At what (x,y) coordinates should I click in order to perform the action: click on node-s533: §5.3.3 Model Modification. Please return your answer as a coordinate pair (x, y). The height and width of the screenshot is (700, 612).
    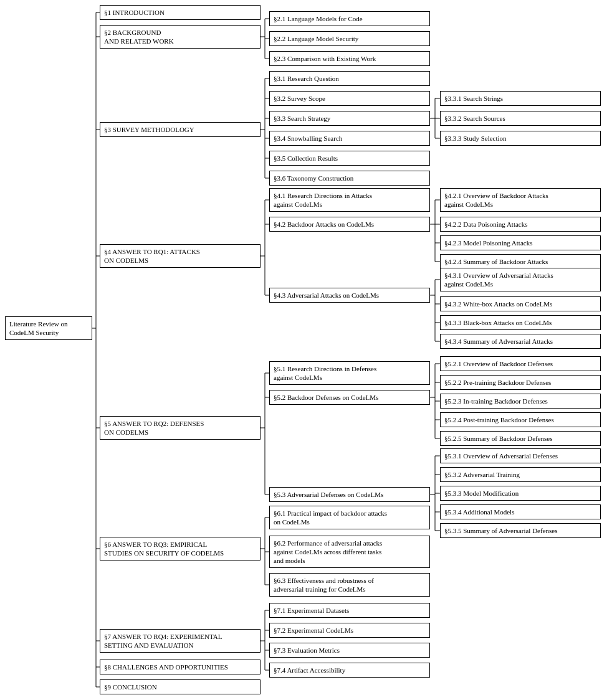
    Looking at the image, I should click on (520, 493).